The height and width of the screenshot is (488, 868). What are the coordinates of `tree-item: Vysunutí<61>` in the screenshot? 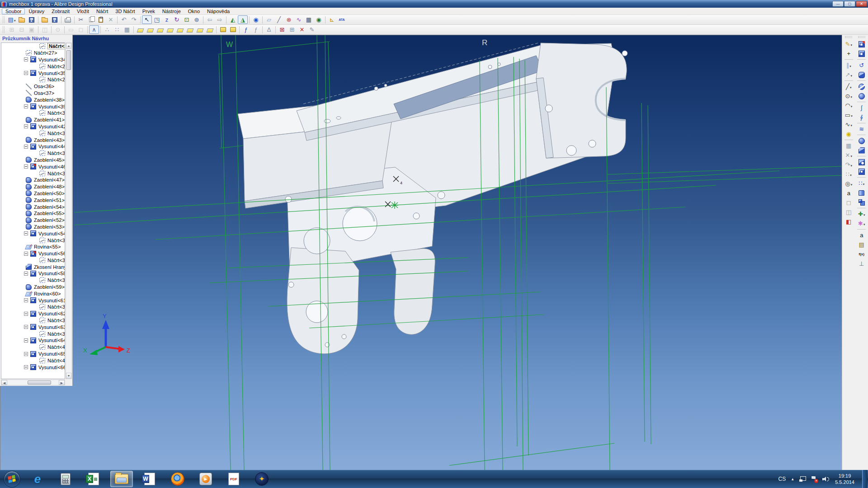 It's located at (33, 300).